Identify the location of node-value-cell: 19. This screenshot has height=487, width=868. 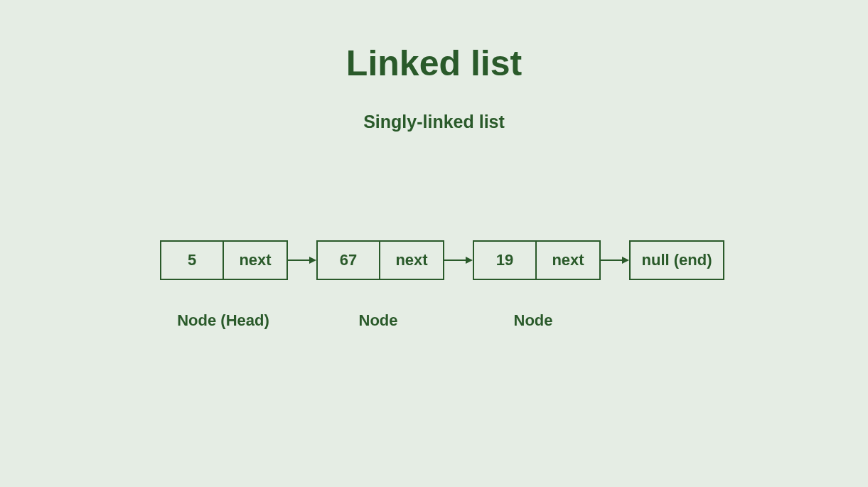
(505, 260).